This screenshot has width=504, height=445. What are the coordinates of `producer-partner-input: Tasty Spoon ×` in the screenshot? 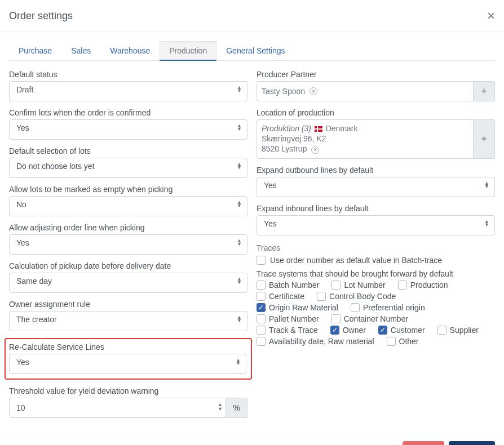 It's located at (365, 91).